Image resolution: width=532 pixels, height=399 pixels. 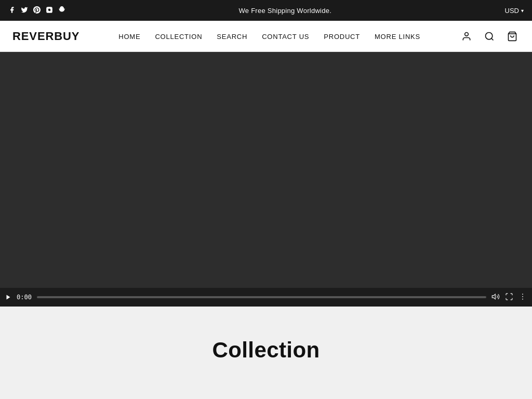 What do you see at coordinates (266, 36) in the screenshot?
I see `header: REVERBUY HOME COLLECTION SEARCH CONTACT …` at bounding box center [266, 36].